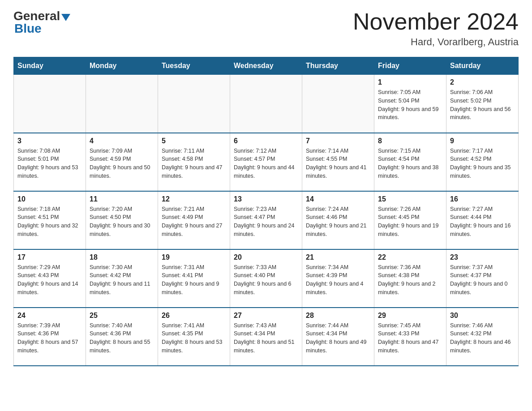 The image size is (532, 411). I want to click on calendar-cell: 20Sunrise: 7:33 AMSunset: 4:40 PMDayligh…, so click(266, 278).